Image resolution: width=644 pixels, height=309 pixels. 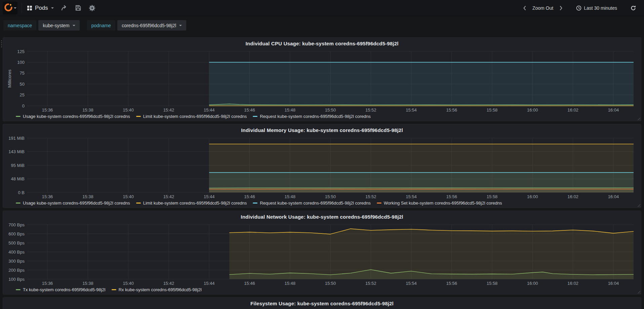 I want to click on legend-item: Rx kube-system coredns-695f96dcd5-98j2l, so click(x=157, y=290).